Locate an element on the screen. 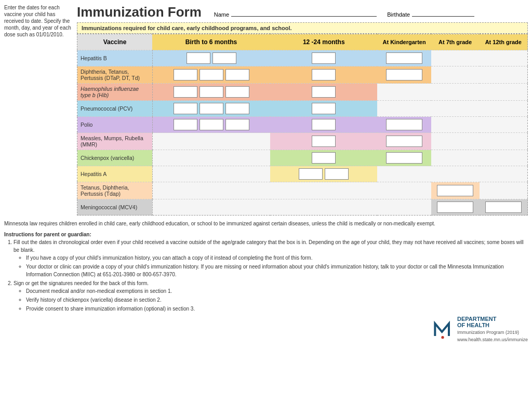 The width and height of the screenshot is (532, 417). name-line is located at coordinates (304, 17).